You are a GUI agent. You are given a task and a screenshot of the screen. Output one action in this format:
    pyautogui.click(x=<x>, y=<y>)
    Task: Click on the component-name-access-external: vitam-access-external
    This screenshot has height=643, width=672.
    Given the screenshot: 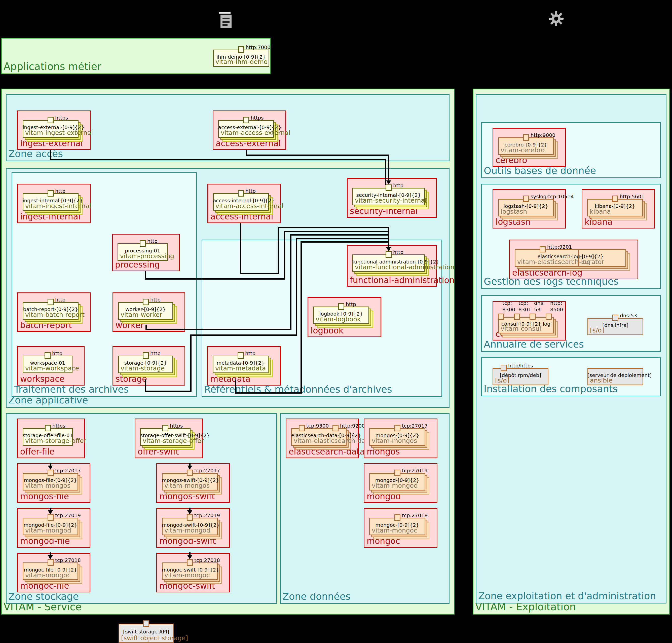 What is the action you would take?
    pyautogui.click(x=255, y=133)
    